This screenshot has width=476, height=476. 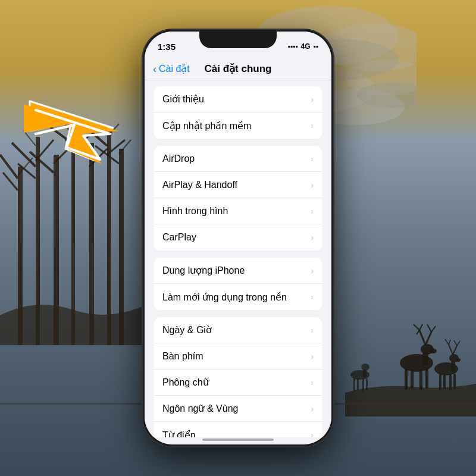 I want to click on notch, so click(x=238, y=40).